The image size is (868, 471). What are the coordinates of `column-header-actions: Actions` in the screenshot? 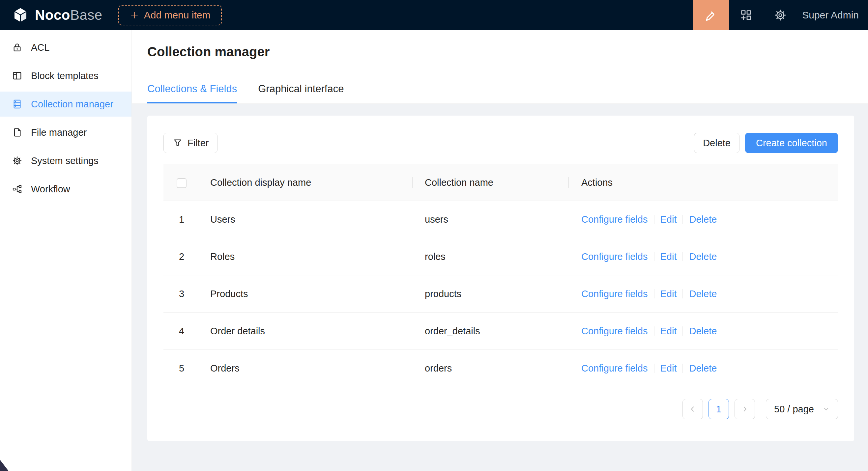 It's located at (704, 182).